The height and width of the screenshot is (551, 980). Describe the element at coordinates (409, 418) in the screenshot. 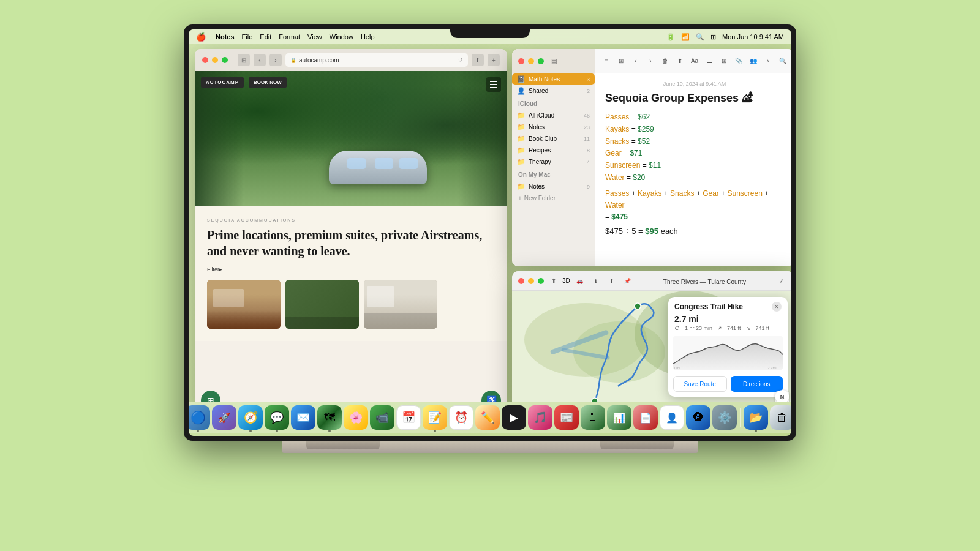

I see `dock-calendar-icon: 📅` at that location.